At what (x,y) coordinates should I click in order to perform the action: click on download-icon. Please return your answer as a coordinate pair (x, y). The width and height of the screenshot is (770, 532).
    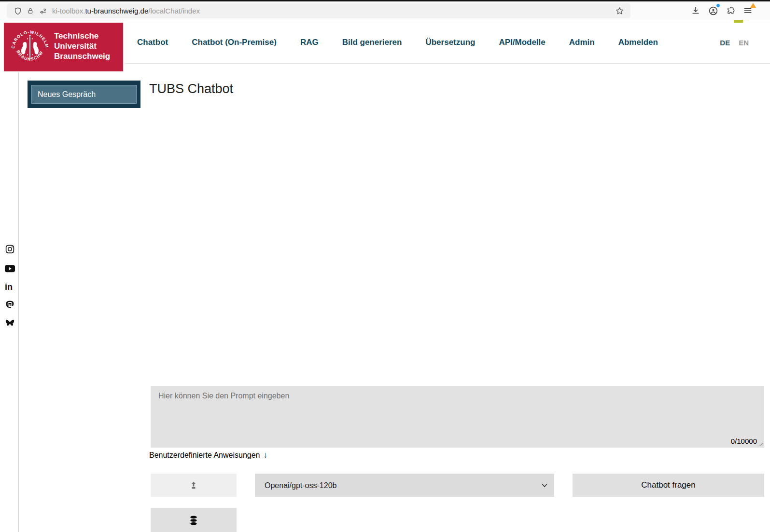
    Looking at the image, I should click on (696, 11).